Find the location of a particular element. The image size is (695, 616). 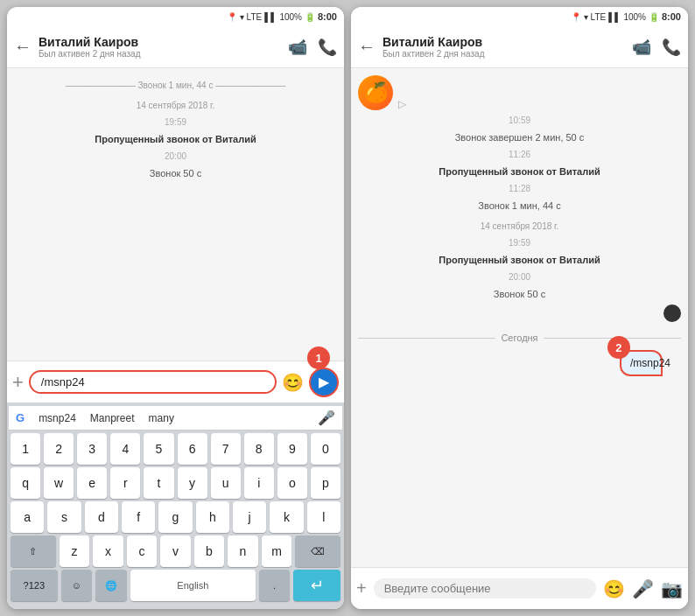

right-contact-name: Виталий Каиров is located at coordinates (504, 42).